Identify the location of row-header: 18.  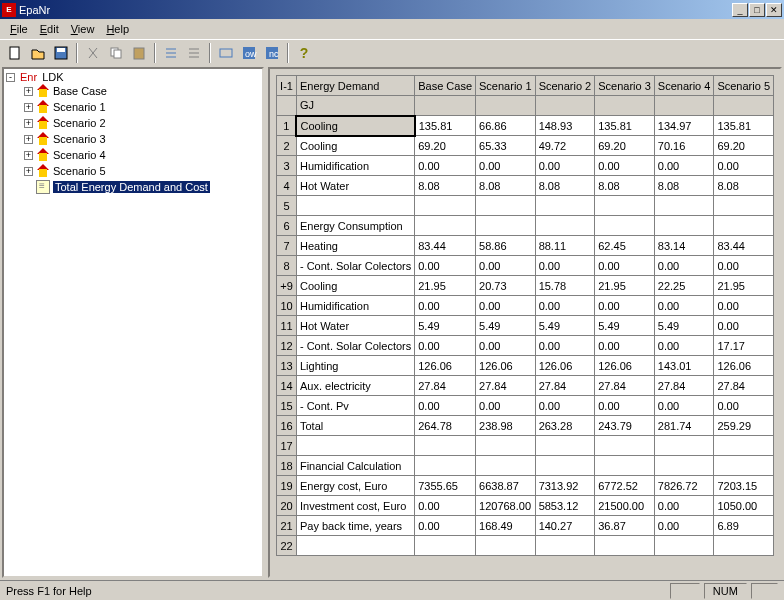
(287, 466).